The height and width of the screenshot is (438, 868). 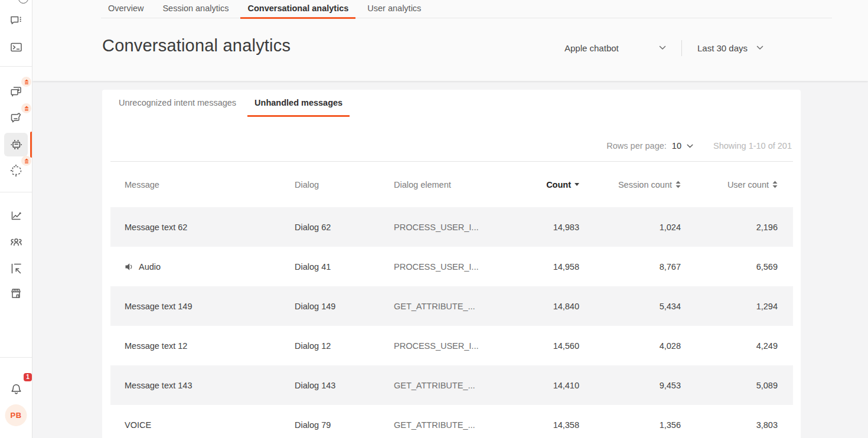 I want to click on message-cell: Audio, so click(x=199, y=267).